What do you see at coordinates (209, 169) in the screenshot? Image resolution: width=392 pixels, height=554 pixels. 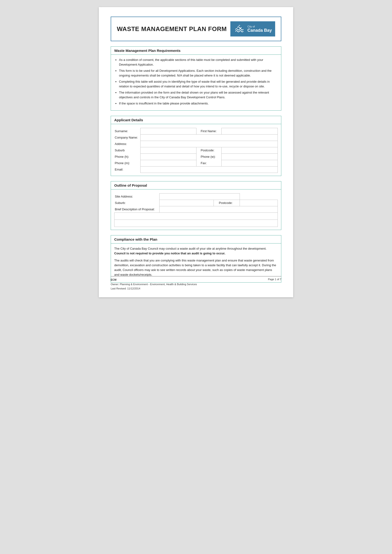 I see `email-input-cell` at bounding box center [209, 169].